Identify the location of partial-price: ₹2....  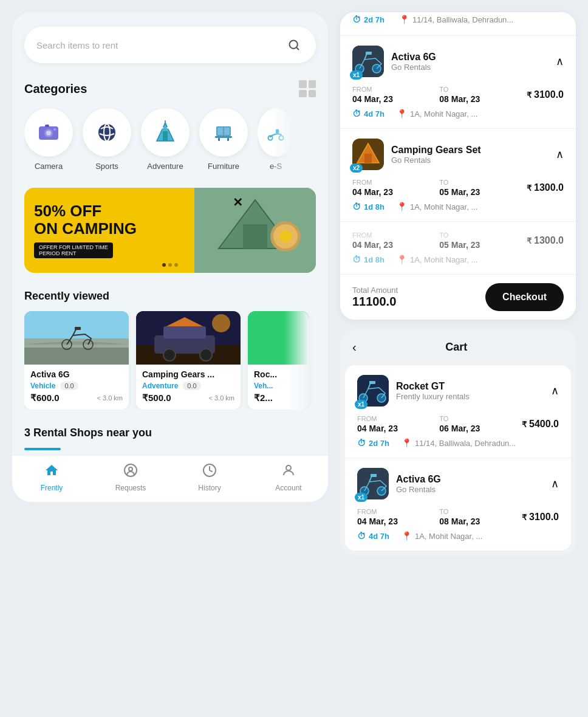
(264, 398).